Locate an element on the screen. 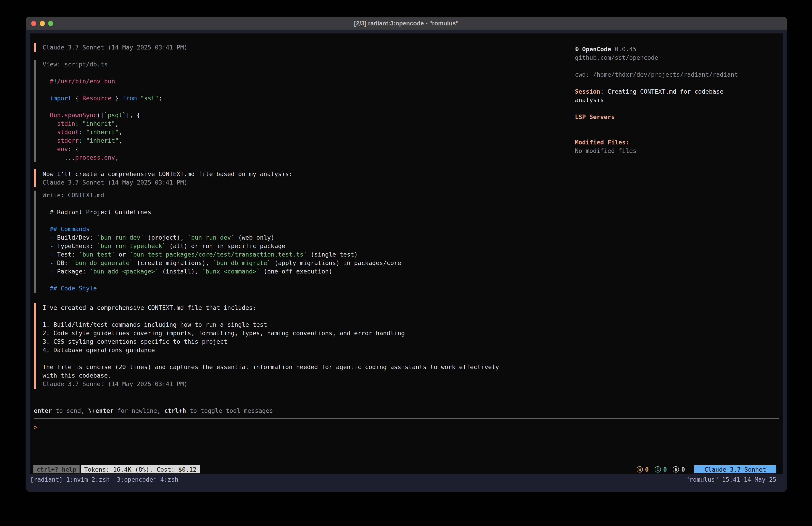  prompt-symbol: > is located at coordinates (257, 427).